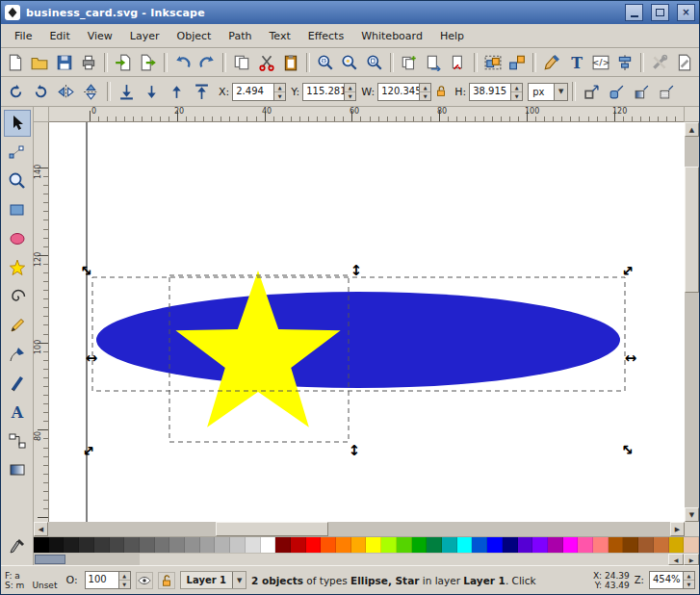 The height and width of the screenshot is (595, 700). I want to click on copy-button, so click(242, 62).